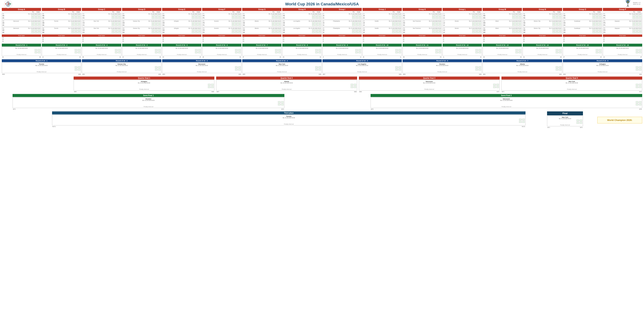 Image resolution: width=644 pixels, height=327 pixels. I want to click on group-N: Group NPts.GoalsN1Mo, 01.06.2026 00:00N2…, so click(542, 25).